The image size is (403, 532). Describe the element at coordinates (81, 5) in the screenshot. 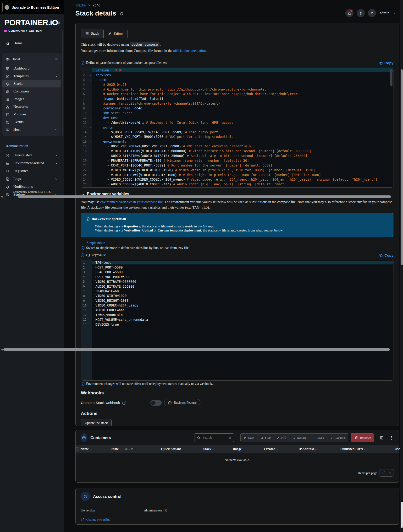

I see `breadcrumb-stacks-link: Stacks` at that location.